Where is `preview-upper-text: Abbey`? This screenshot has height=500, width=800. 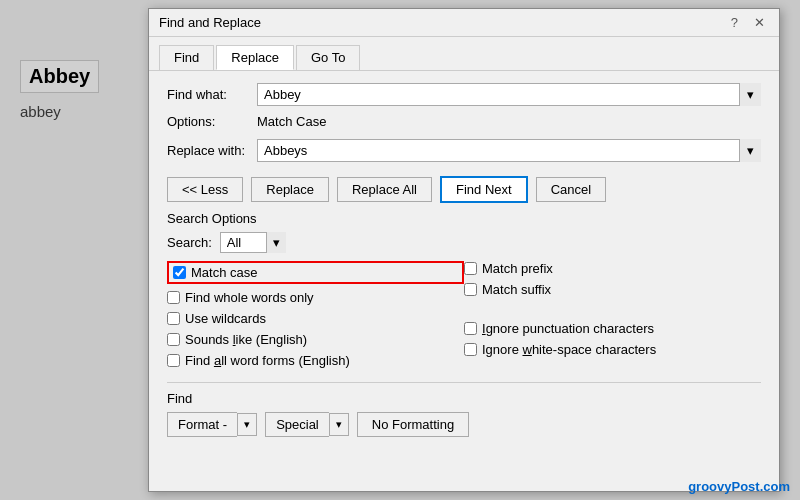
preview-upper-text: Abbey is located at coordinates (60, 76).